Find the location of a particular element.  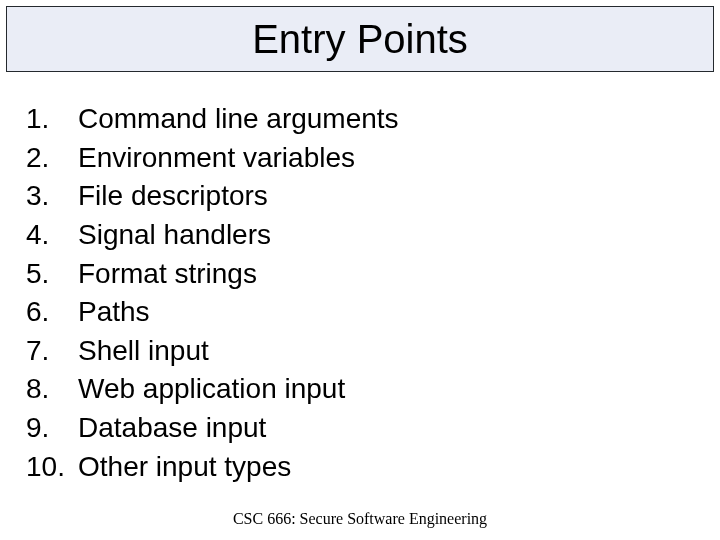

list-item: 2. Environment variables is located at coordinates (373, 158).